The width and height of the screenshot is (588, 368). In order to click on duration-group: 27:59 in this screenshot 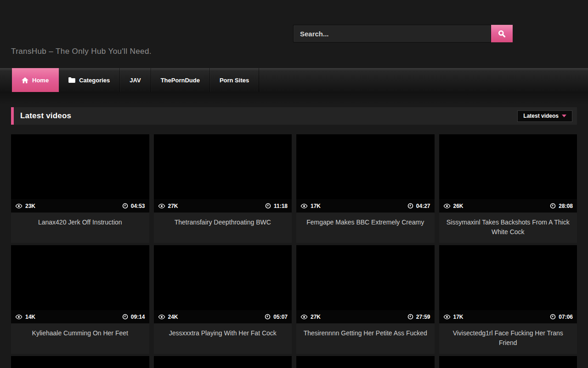, I will do `click(419, 317)`.